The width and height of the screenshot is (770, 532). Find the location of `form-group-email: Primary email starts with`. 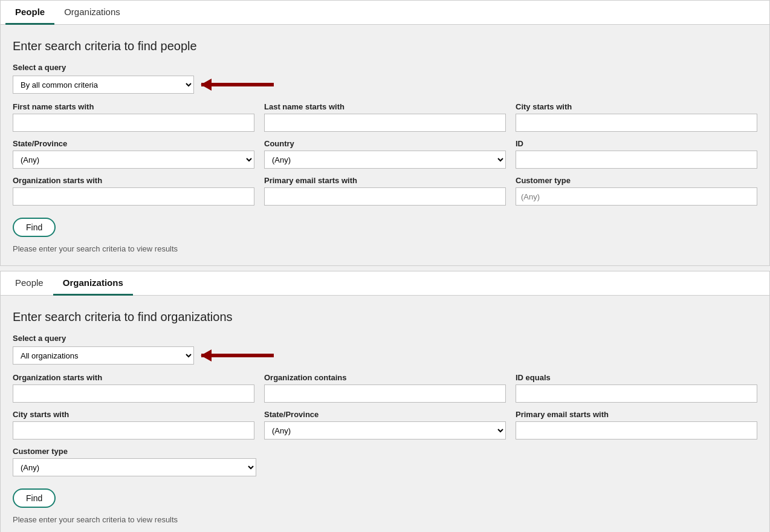

form-group-email: Primary email starts with is located at coordinates (385, 191).